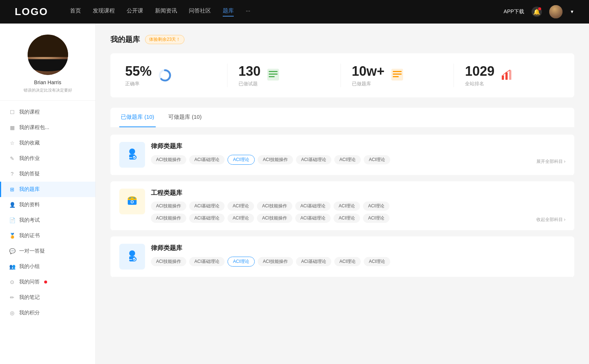  Describe the element at coordinates (376, 218) in the screenshot. I see `tag-r2-6: ACI理论` at that location.